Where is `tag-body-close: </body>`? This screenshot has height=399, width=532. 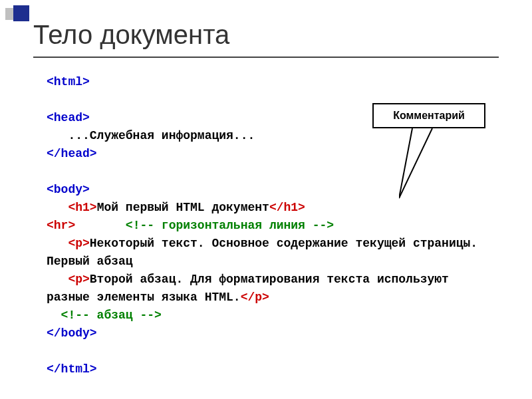 tag-body-close: </body> is located at coordinates (72, 333).